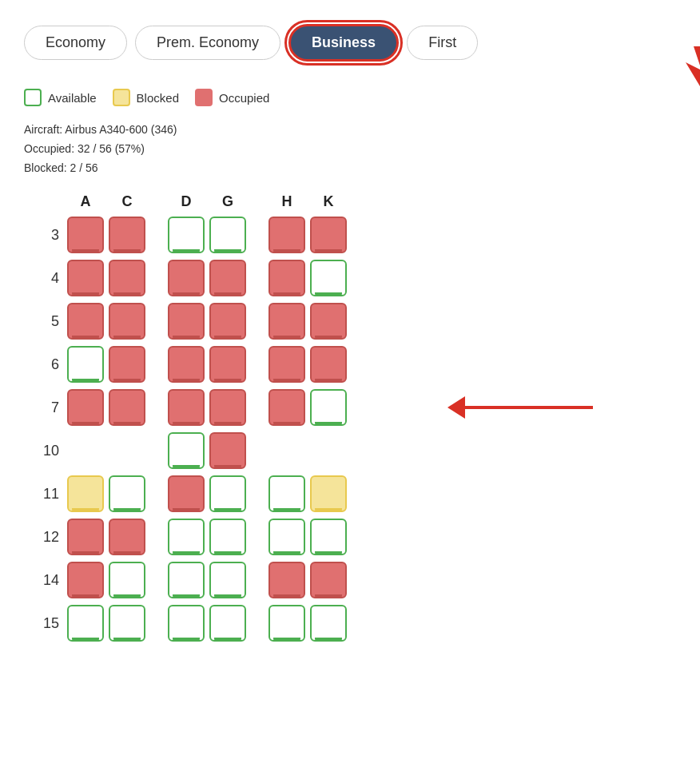  I want to click on seat-4K, so click(328, 278).